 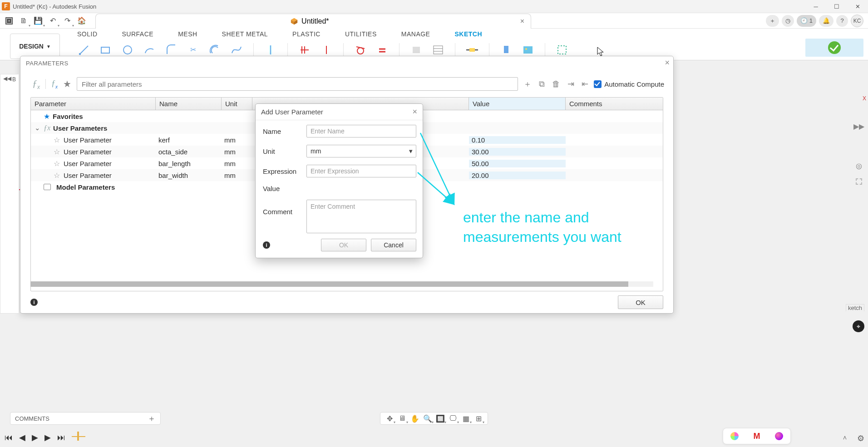 I want to click on box-icon, so click(x=859, y=182).